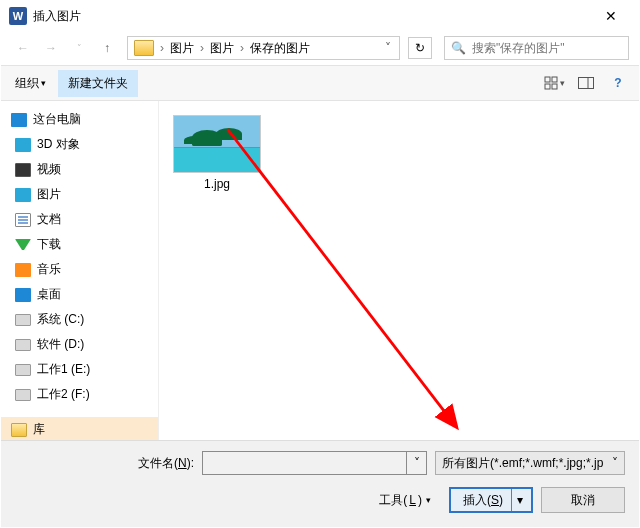 The height and width of the screenshot is (528, 640). I want to click on tree-music: 音乐, so click(80, 270).